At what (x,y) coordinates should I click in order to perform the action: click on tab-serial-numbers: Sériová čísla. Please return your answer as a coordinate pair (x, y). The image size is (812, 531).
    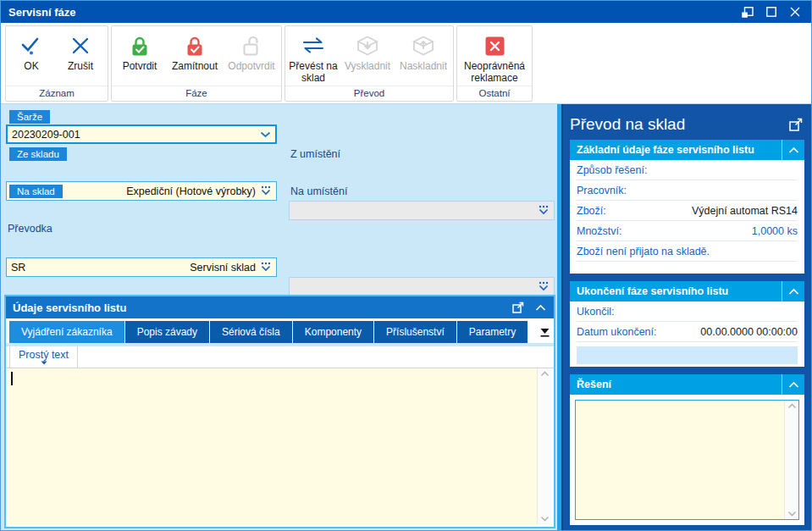
    Looking at the image, I should click on (251, 332).